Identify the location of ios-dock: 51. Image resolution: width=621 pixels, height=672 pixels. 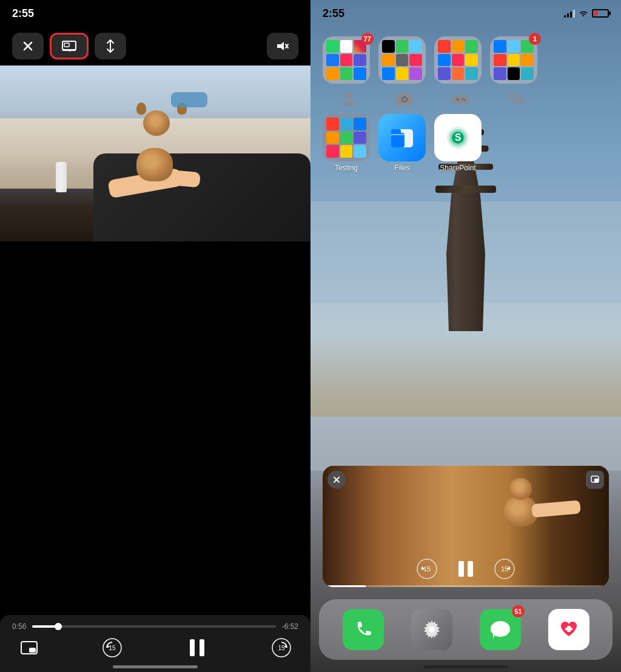
(466, 630).